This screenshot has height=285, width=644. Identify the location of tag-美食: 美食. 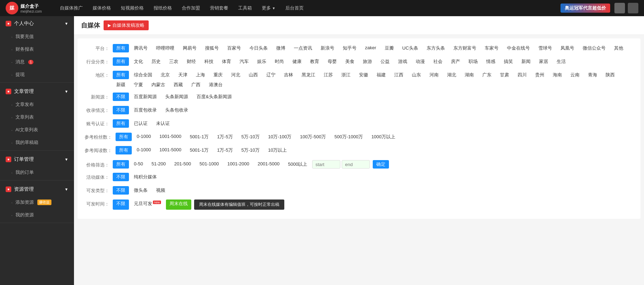
(350, 62).